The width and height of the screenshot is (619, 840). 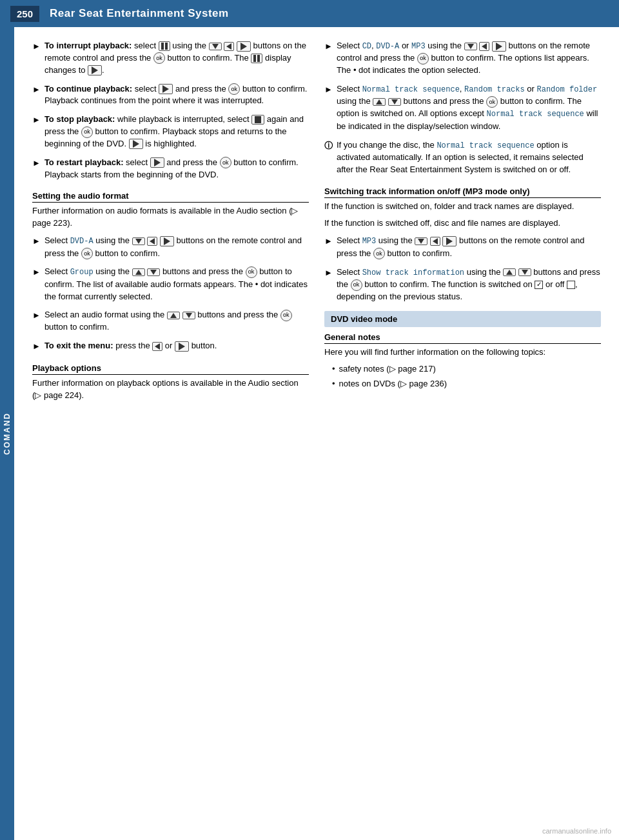 I want to click on bullet-content-restart: To restart playback: select and press th…, so click(x=177, y=169).